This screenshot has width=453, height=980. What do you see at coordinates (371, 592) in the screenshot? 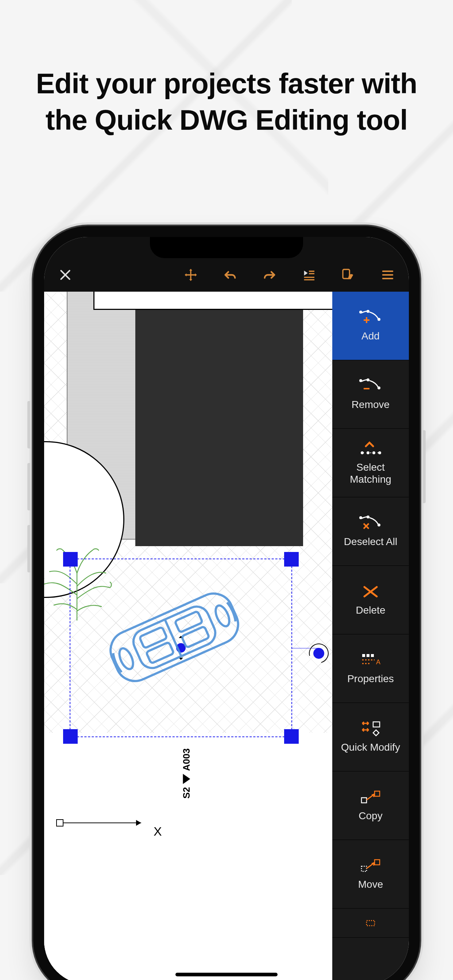
I see `delete-icon` at bounding box center [371, 592].